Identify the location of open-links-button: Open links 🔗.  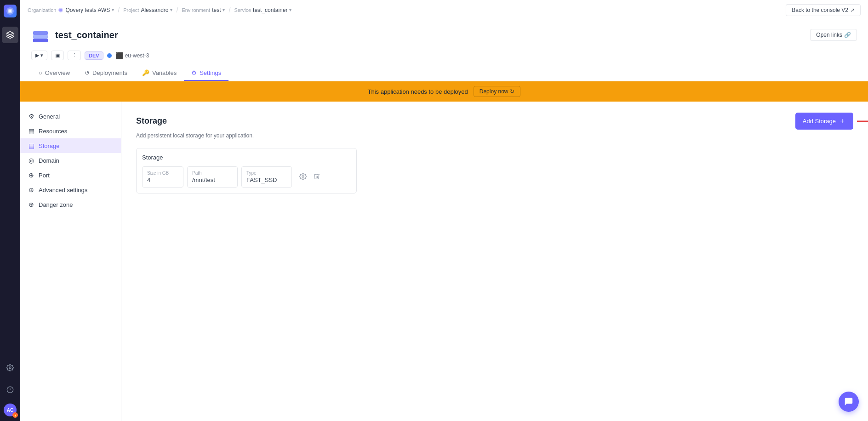
(834, 35).